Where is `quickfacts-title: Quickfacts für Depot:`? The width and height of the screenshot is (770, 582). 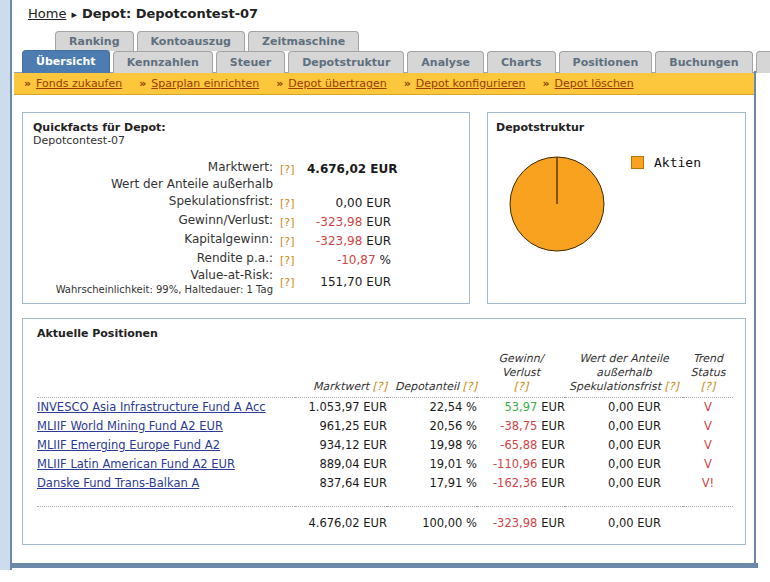
quickfacts-title: Quickfacts für Depot: is located at coordinates (246, 128).